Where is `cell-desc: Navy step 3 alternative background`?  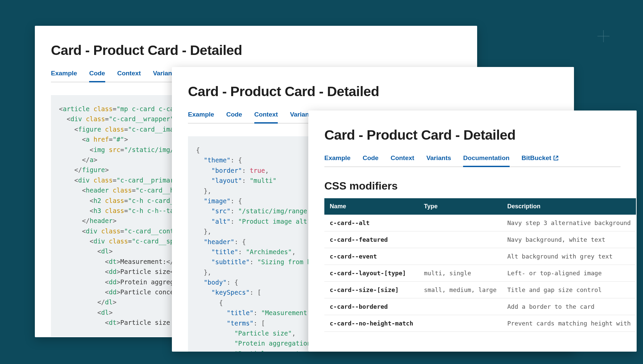 cell-desc: Navy step 3 alternative background is located at coordinates (569, 223).